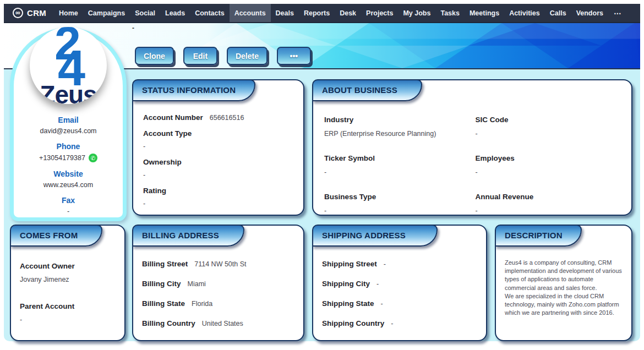  Describe the element at coordinates (163, 304) in the screenshot. I see `field-label: Billing State` at that location.